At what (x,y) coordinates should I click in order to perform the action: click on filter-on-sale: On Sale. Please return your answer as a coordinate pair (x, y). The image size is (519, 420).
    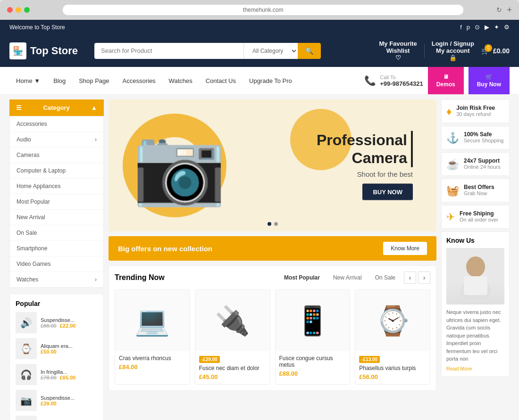
    Looking at the image, I should click on (385, 278).